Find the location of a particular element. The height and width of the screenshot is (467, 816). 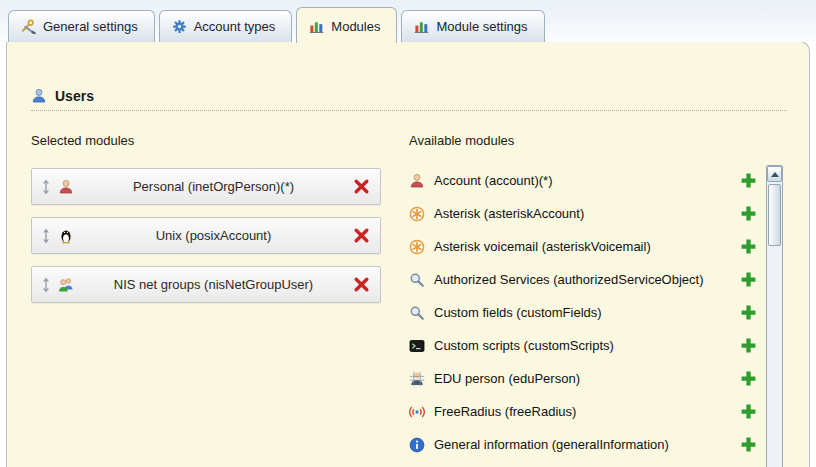

available-module-row: Custom fields (customFields) is located at coordinates (584, 312).